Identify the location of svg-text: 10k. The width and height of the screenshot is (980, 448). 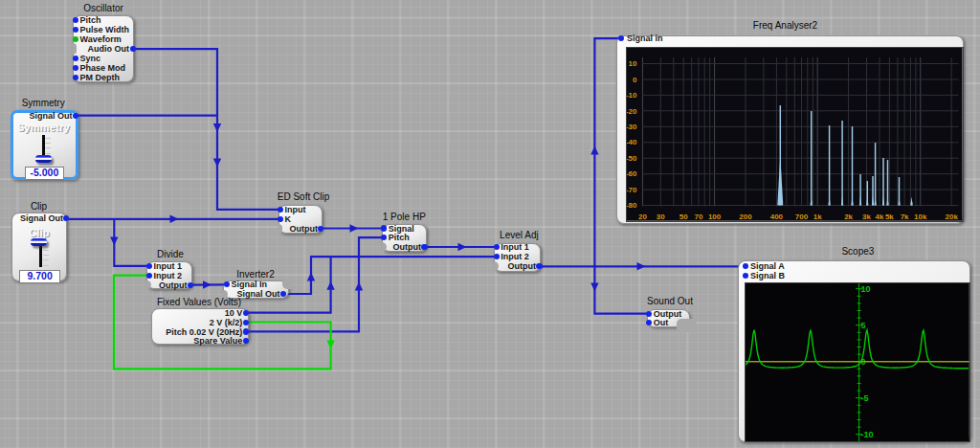
(921, 216).